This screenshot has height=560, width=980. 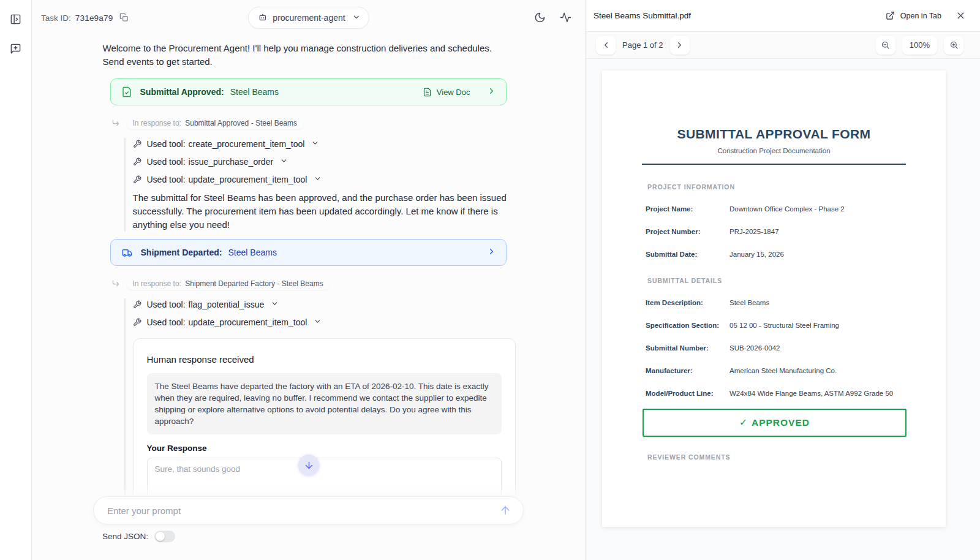 What do you see at coordinates (774, 164) in the screenshot?
I see `doc-divider` at bounding box center [774, 164].